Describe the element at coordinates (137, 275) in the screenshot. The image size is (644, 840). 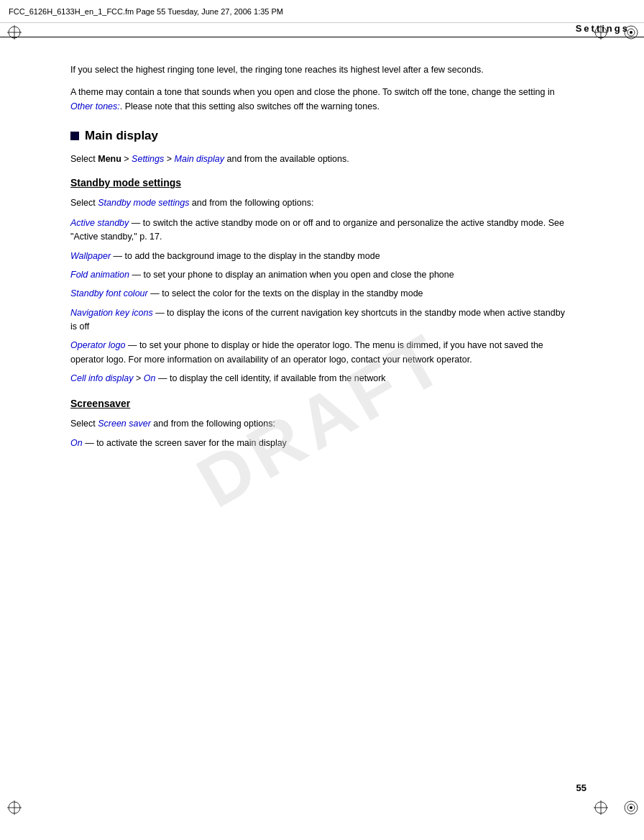
I see `option-fold-animation-sep: —` at that location.